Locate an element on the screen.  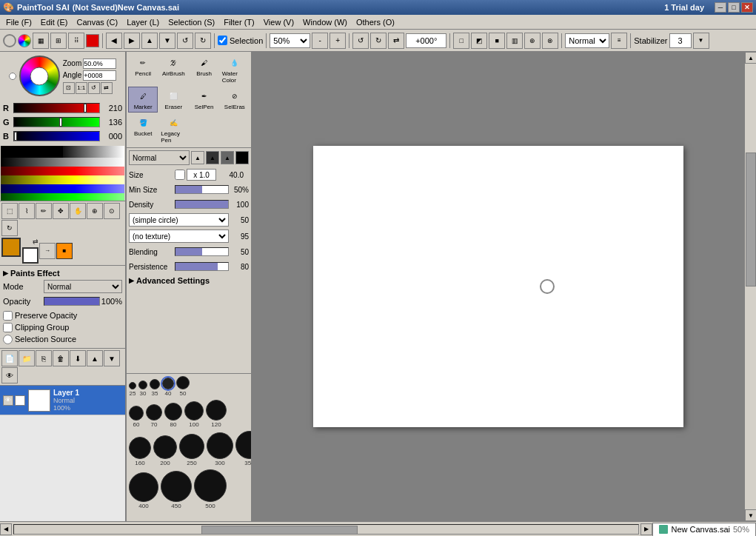
swatch-grays is located at coordinates (94, 152).